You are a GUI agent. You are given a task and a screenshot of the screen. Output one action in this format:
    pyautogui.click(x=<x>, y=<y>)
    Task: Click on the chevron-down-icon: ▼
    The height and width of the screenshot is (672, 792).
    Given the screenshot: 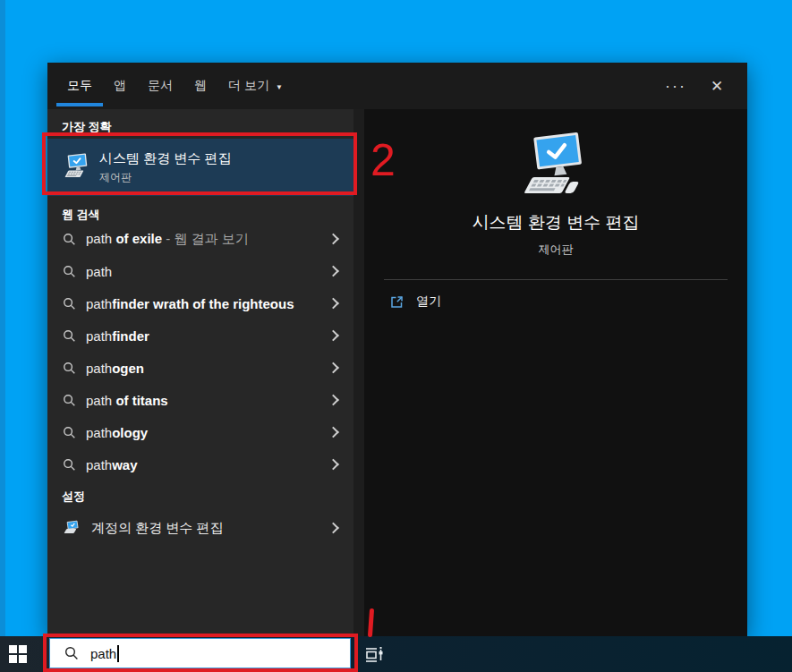 What is the action you would take?
    pyautogui.click(x=279, y=88)
    